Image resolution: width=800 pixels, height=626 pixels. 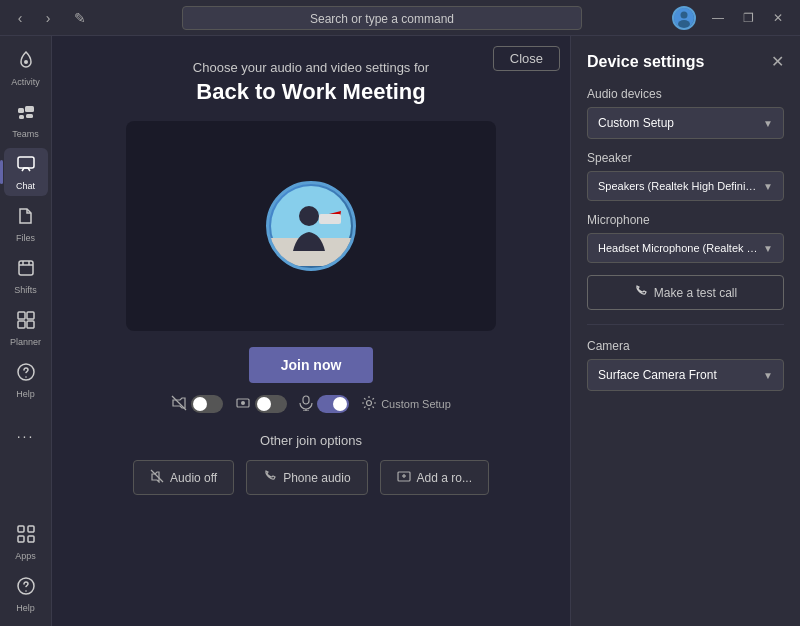 I want to click on files-label: Files, so click(x=26, y=238).